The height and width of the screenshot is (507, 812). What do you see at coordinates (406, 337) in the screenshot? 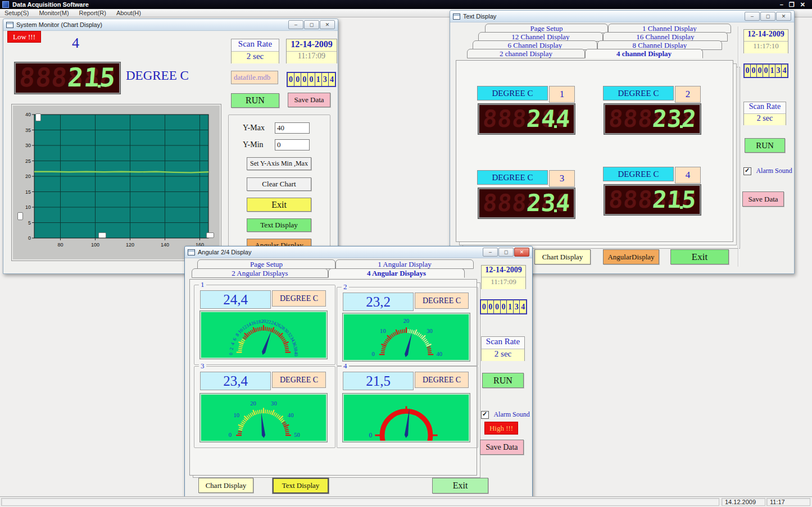
I see `angular-gauge: 010203040` at bounding box center [406, 337].